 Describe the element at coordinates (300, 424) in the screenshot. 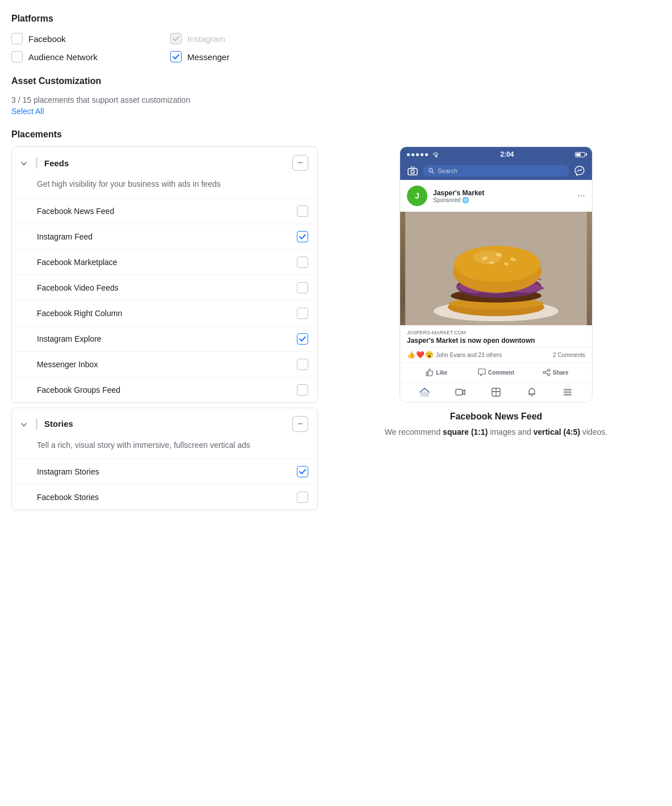

I see `stories-collapse-button: −` at that location.